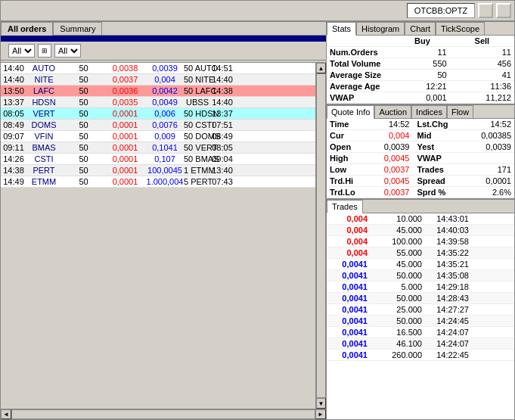  What do you see at coordinates (393, 112) in the screenshot?
I see `quote-tab-auction: Auction` at bounding box center [393, 112].